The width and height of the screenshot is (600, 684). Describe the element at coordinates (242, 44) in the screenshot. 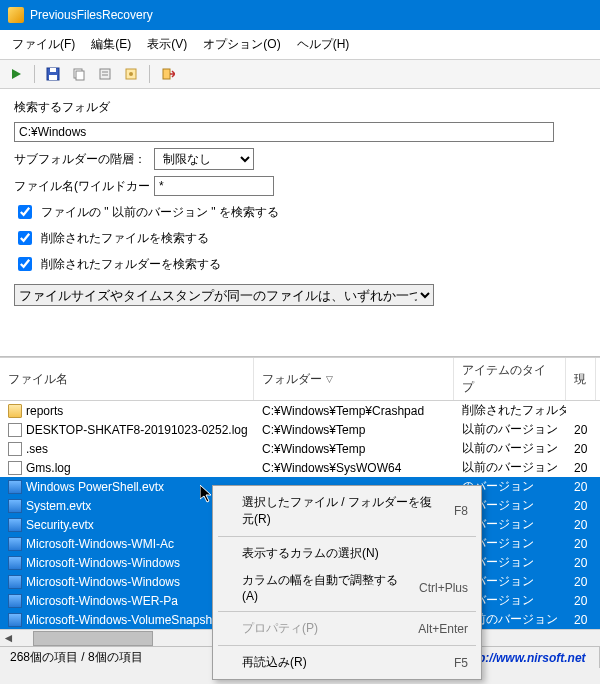

I see `menu-options: オプション(O)` at that location.